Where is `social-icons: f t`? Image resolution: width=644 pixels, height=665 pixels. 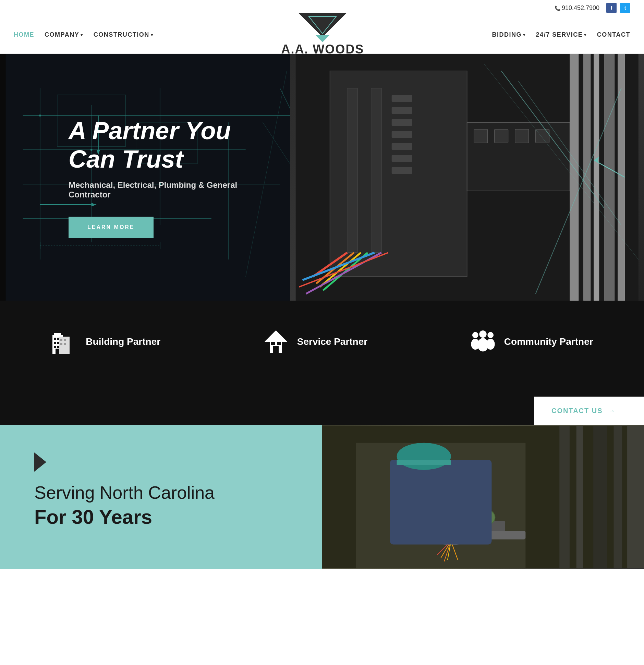 social-icons: f t is located at coordinates (618, 8).